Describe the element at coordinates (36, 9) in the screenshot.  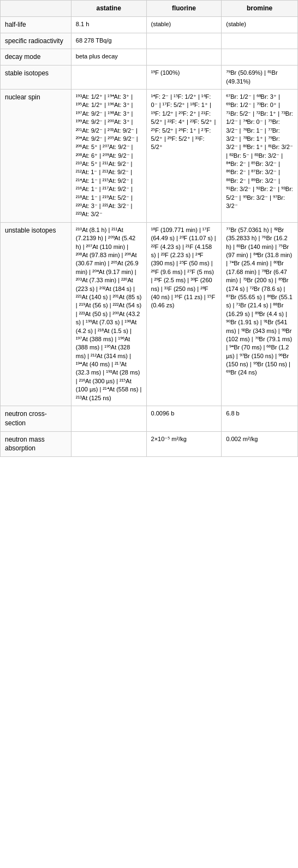
I see `header-property` at that location.